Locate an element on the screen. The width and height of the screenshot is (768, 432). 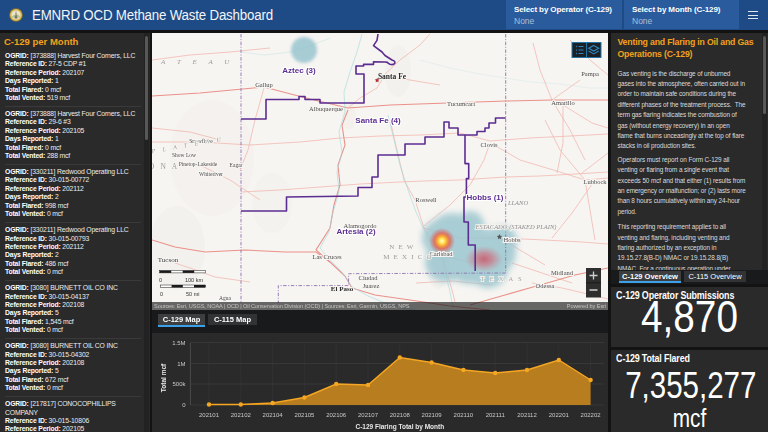
svg-text: 1.5M is located at coordinates (178, 343).